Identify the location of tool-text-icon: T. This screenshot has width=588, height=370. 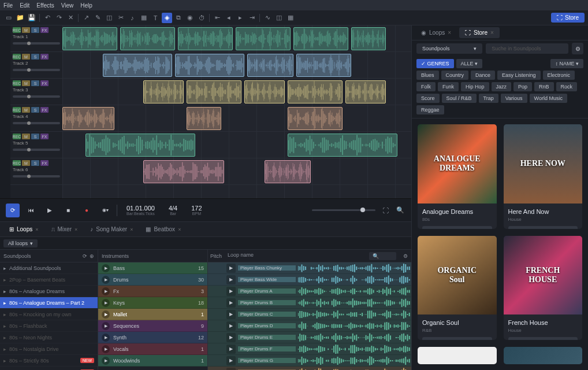
(155, 18).